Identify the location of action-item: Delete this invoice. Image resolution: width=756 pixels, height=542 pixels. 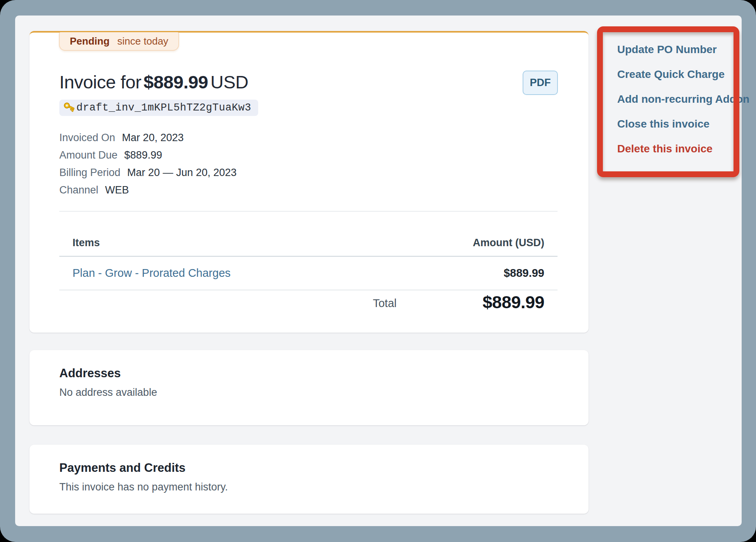
(683, 149).